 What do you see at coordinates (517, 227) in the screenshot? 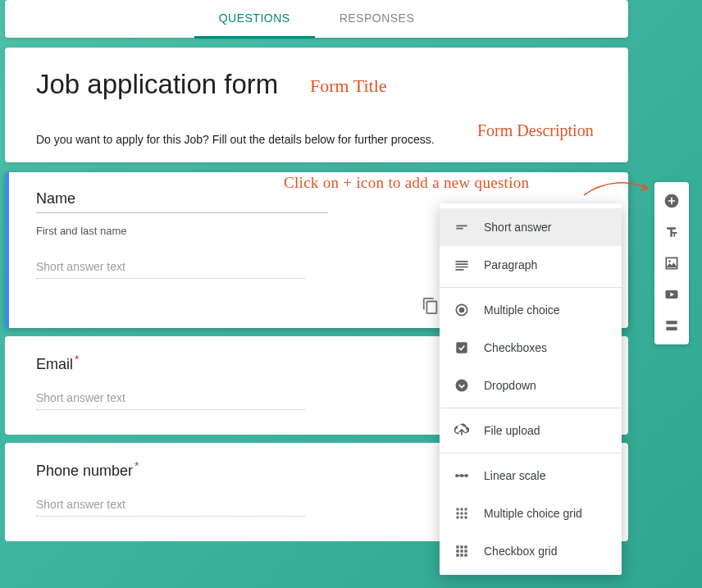
I see `menu-item-label: Short answer` at bounding box center [517, 227].